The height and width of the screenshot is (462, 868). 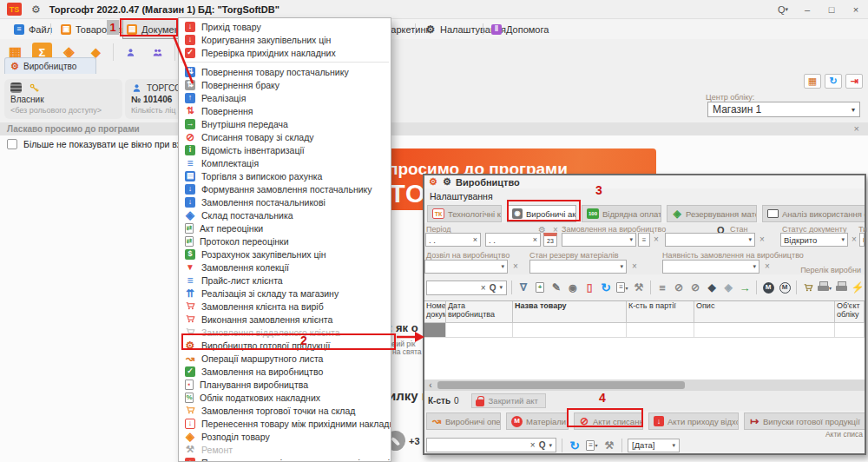 What do you see at coordinates (589, 287) in the screenshot?
I see `delete-button: ▯` at bounding box center [589, 287].